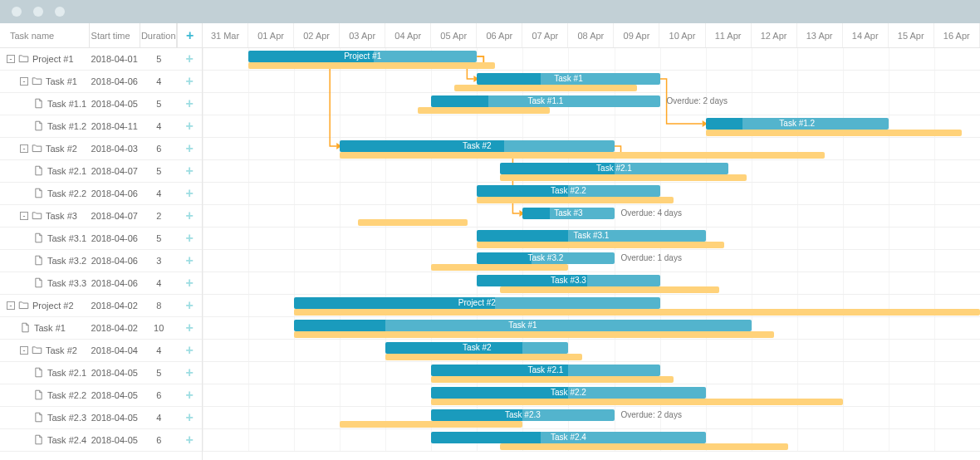 The image size is (980, 460). Describe the element at coordinates (115, 171) in the screenshot. I see `task-start-cell: 2018-04-07` at that location.